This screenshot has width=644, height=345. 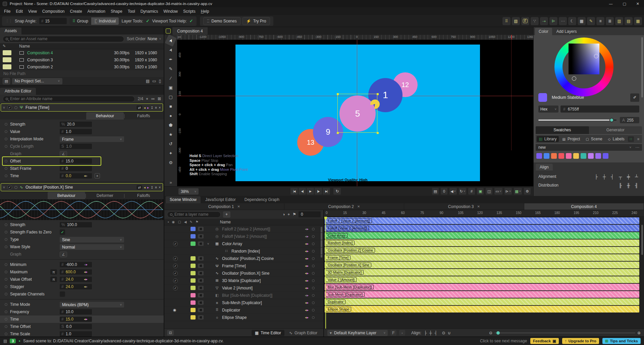 What do you see at coordinates (171, 69) in the screenshot?
I see `ink-tool: ✎` at bounding box center [171, 69].